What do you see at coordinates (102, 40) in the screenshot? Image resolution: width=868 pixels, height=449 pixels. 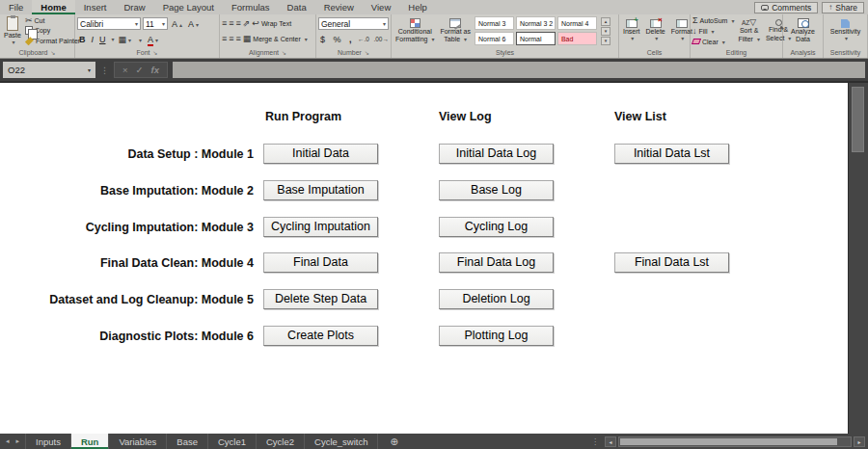 I see `underline-button: U` at bounding box center [102, 40].